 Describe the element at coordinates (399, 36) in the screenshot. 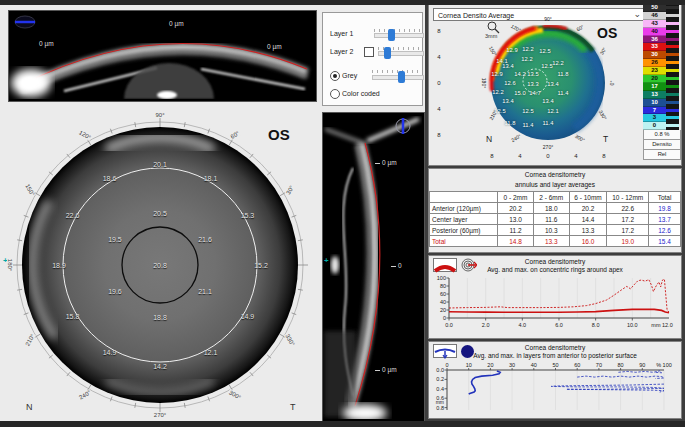

I see `layer1-slider` at that location.